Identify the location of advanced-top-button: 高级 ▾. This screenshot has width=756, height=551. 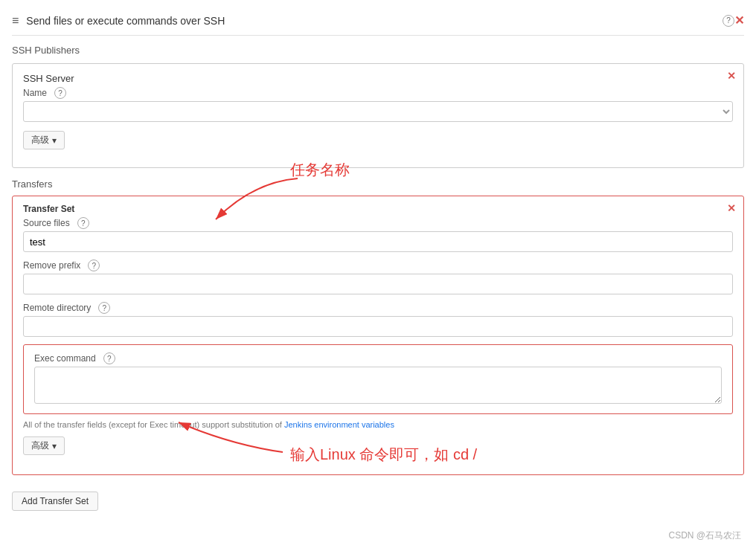
(44, 140).